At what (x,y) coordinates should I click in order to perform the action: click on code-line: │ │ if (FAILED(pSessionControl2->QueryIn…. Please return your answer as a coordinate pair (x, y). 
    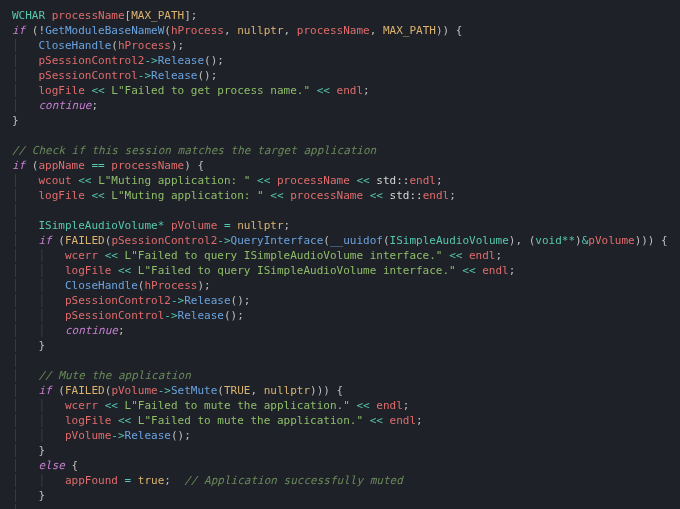
    Looking at the image, I should click on (340, 240).